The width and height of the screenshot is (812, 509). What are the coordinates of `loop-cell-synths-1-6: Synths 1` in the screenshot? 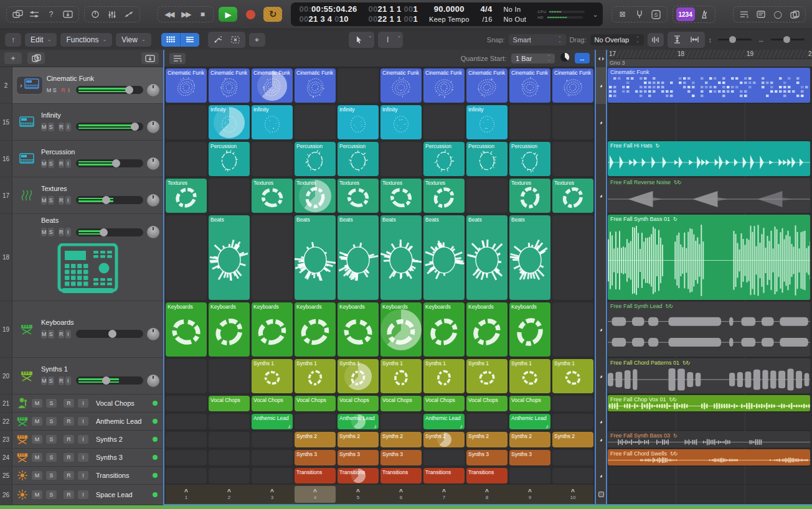 It's located at (401, 376).